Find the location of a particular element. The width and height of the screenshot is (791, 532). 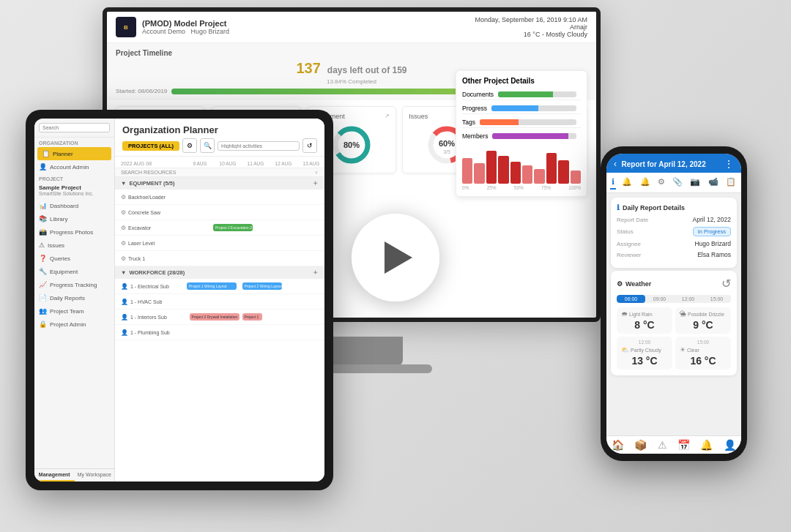

equipment-label-4: ⚙ Truck 1 is located at coordinates (154, 259).